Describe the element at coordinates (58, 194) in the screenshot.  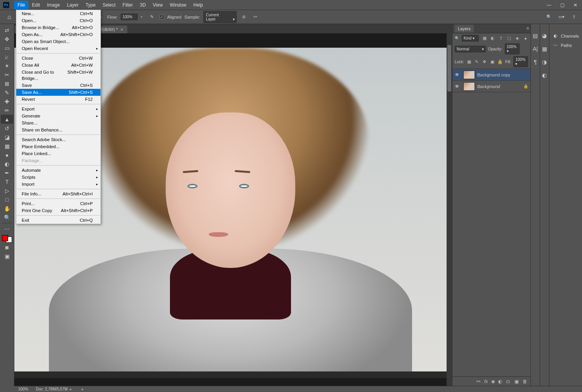
I see `menu-item-file-info---: File Info...Alt+Shift+Ctrl+I` at that location.